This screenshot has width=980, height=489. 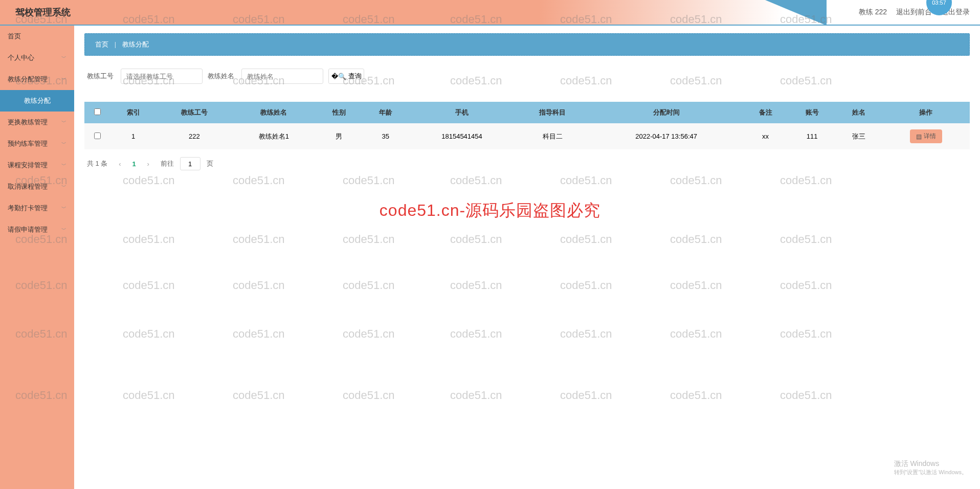 I want to click on sidebar-item-label: 更换教练管理, so click(x=28, y=122).